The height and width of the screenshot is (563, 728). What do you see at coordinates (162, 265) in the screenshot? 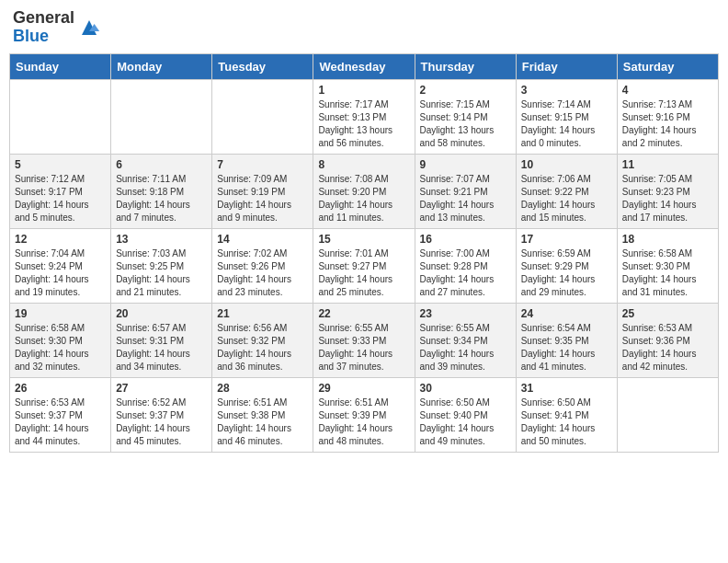
I see `calendar-cell: 13Sunrise: 7:03 AM Sunset: 9:25 PM Dayli…` at bounding box center [162, 265].